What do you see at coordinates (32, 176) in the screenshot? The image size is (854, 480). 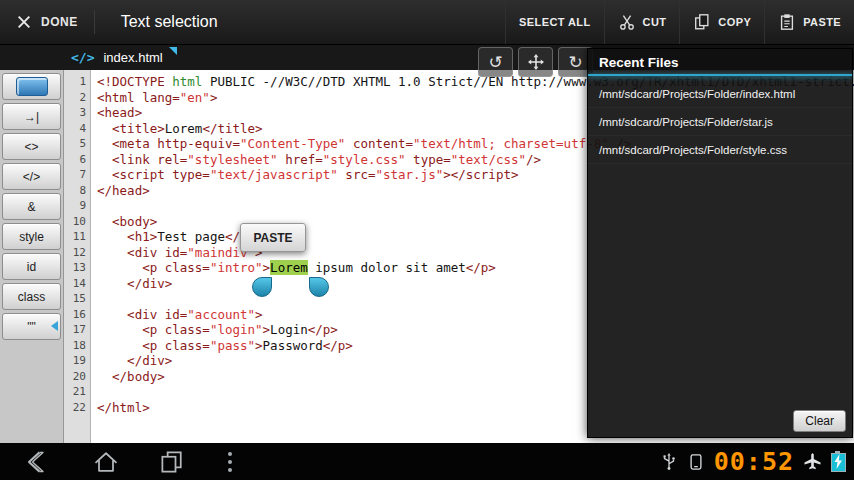 I see `snippet-button-2: </>` at bounding box center [32, 176].